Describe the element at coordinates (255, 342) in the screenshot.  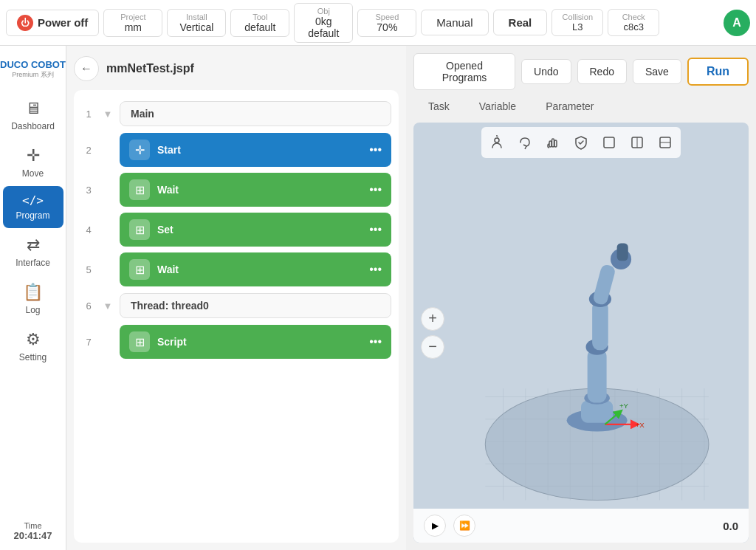
I see `prog-item-script: ⊞ Script •••` at that location.